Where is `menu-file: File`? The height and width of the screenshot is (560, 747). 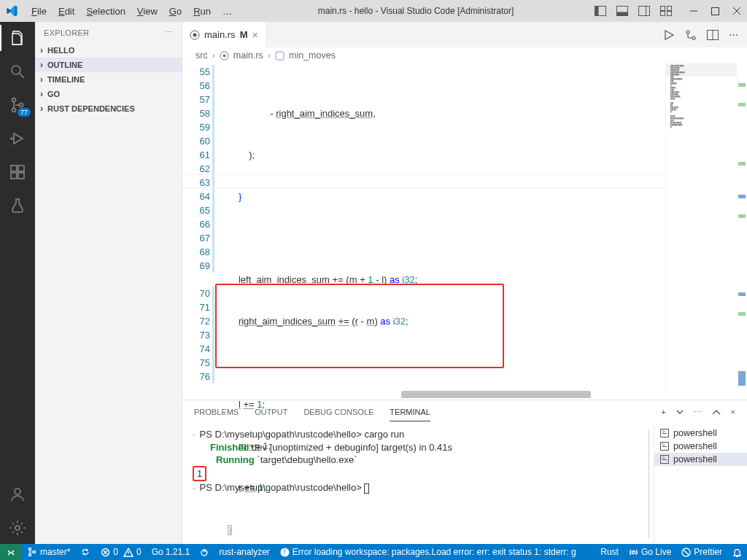 menu-file: File is located at coordinates (39, 12).